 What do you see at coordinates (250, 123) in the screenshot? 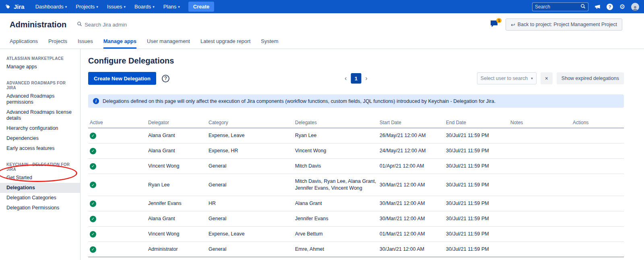
I see `col-category: Category` at bounding box center [250, 123].